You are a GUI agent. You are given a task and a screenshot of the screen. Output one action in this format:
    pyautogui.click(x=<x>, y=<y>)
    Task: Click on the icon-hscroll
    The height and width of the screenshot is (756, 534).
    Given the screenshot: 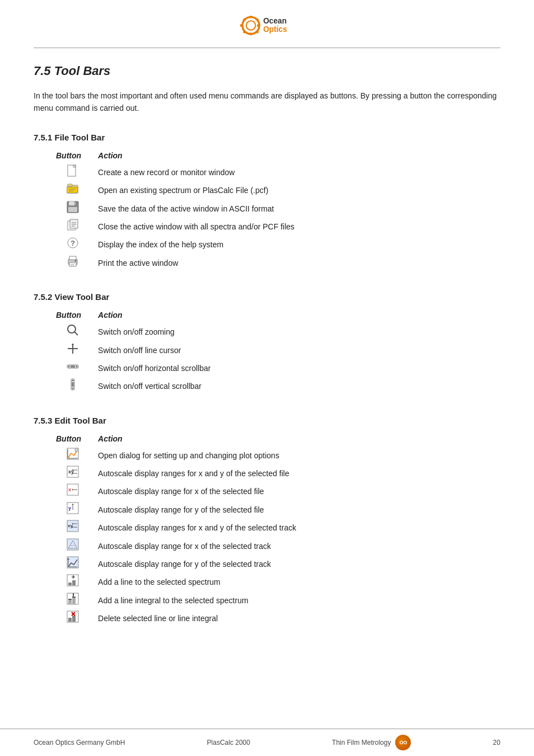 What is the action you would take?
    pyautogui.click(x=77, y=368)
    